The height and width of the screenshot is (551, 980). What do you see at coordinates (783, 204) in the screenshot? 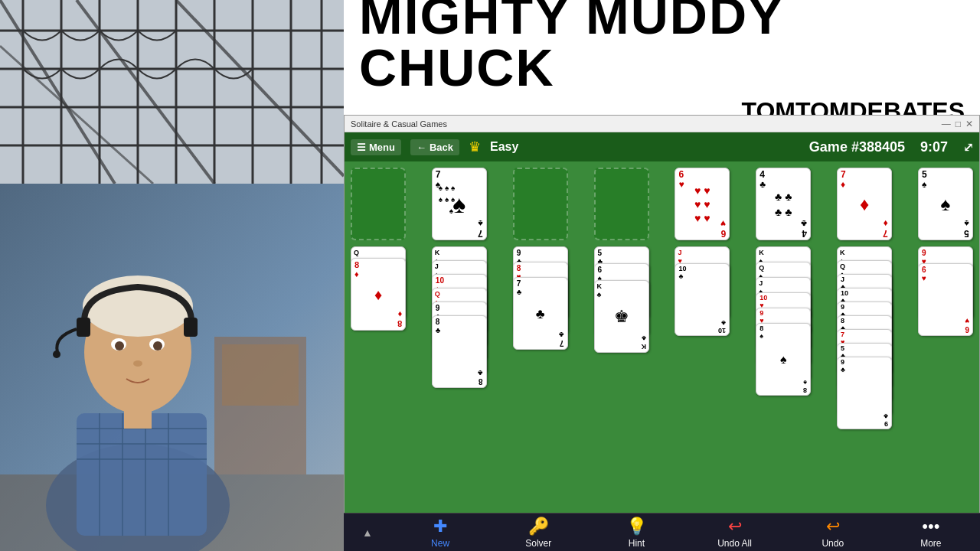
I see `card-4-clubs: 4♣ ♣ ♣ ♣ ♣ 4♣` at bounding box center [783, 204].